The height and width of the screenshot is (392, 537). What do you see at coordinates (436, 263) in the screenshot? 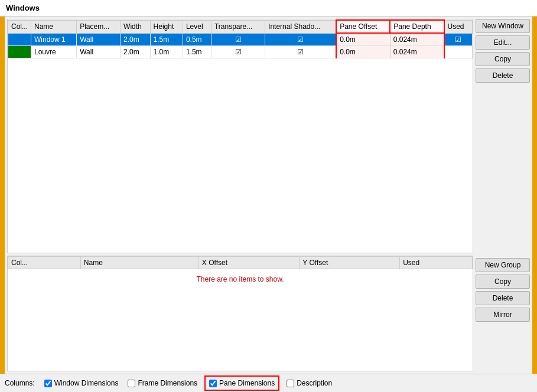
I see `bot-col-used-header: Used` at bounding box center [436, 263].